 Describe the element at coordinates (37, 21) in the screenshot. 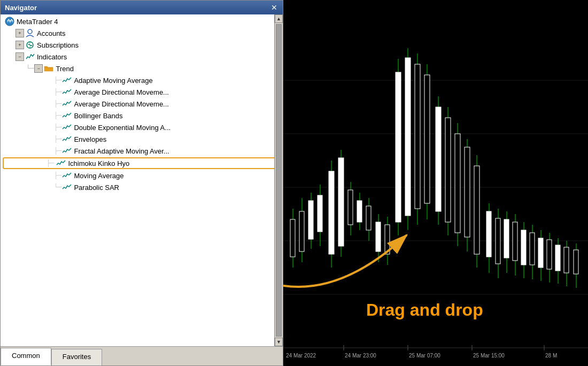

I see `root-label: MetaTrader 4` at that location.